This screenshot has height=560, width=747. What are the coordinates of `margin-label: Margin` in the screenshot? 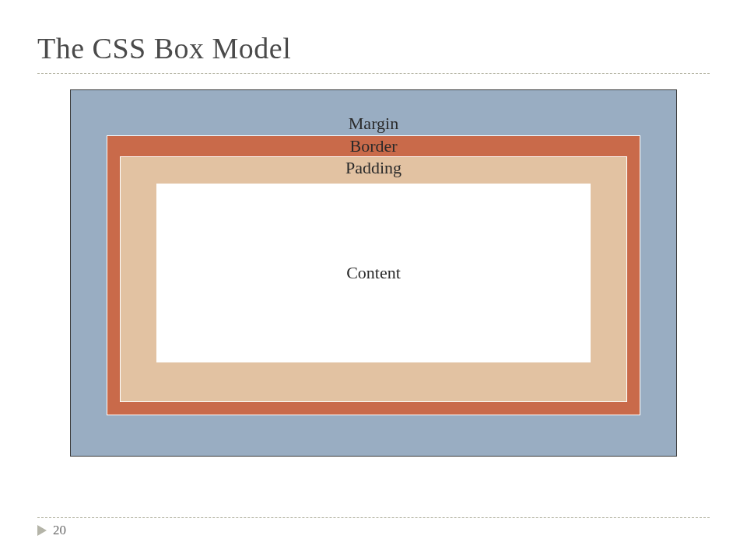 It's located at (374, 124).